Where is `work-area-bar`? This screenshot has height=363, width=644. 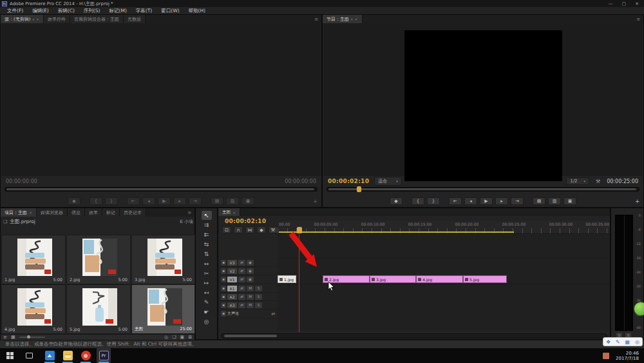
work-area-bar is located at coordinates (397, 232).